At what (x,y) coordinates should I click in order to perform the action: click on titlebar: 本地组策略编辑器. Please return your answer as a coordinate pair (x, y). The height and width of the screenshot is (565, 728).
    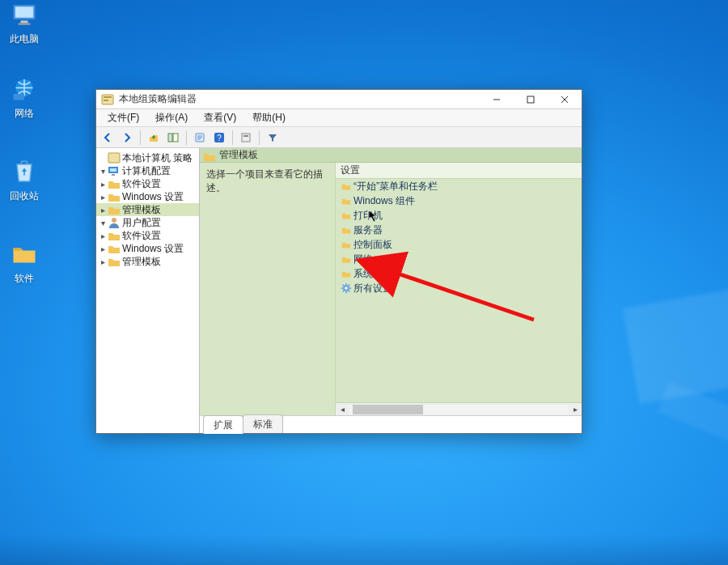
    Looking at the image, I should click on (339, 100).